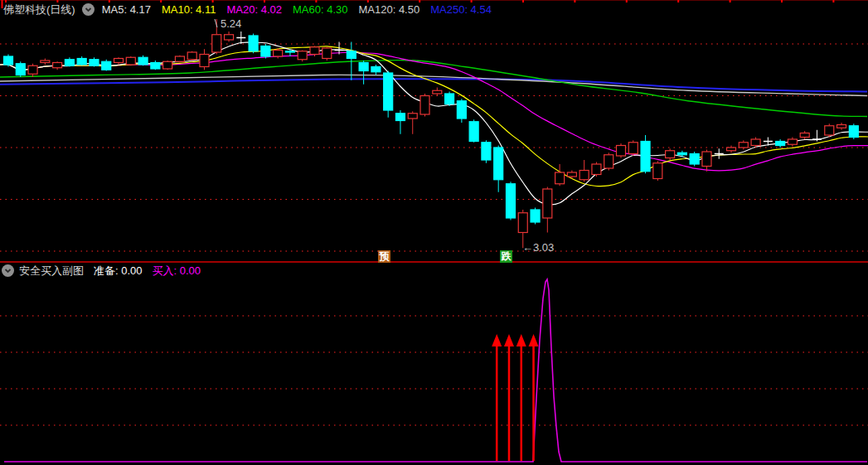 The width and height of the screenshot is (868, 465). Describe the element at coordinates (40, 10) in the screenshot. I see `stock-title: 佛塑科技(日线)` at that location.